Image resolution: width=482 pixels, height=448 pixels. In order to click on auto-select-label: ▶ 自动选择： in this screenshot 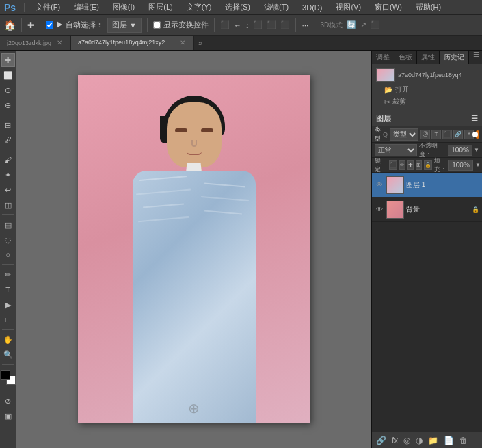, I will do `click(79, 25)`.